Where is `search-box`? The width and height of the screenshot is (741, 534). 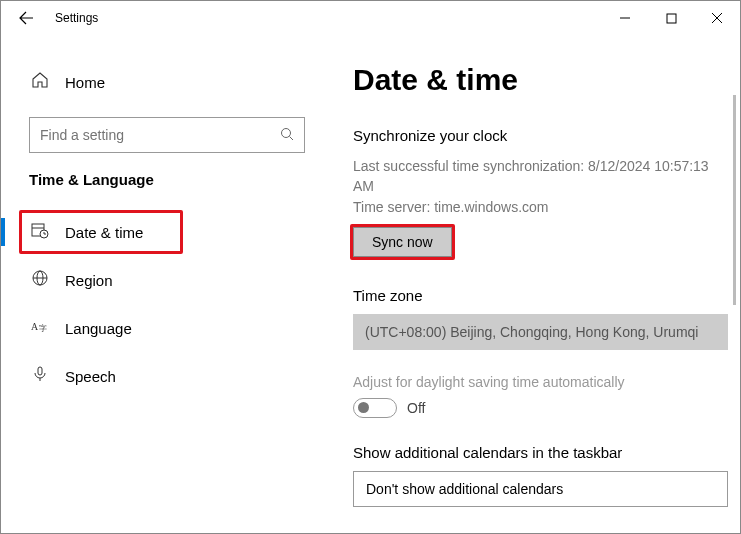 search-box is located at coordinates (167, 135).